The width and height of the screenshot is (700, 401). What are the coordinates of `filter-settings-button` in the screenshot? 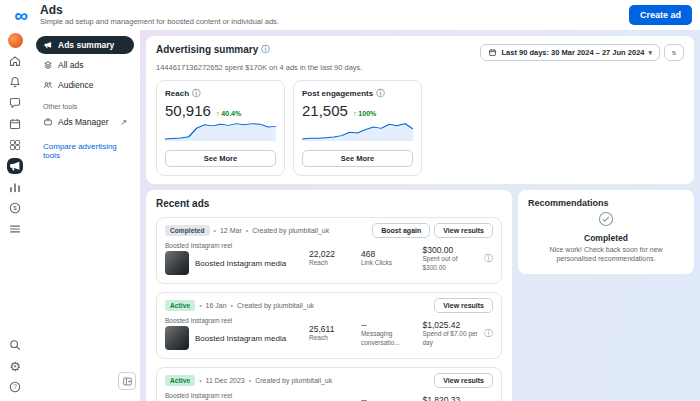 It's located at (674, 52).